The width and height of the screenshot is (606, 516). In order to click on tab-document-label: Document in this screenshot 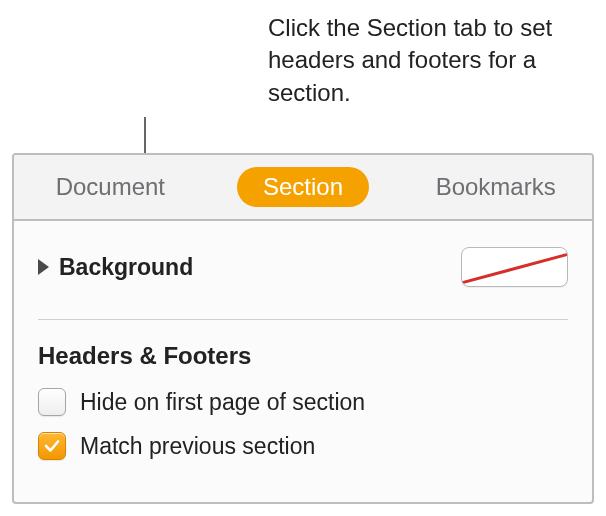, I will do `click(110, 187)`.